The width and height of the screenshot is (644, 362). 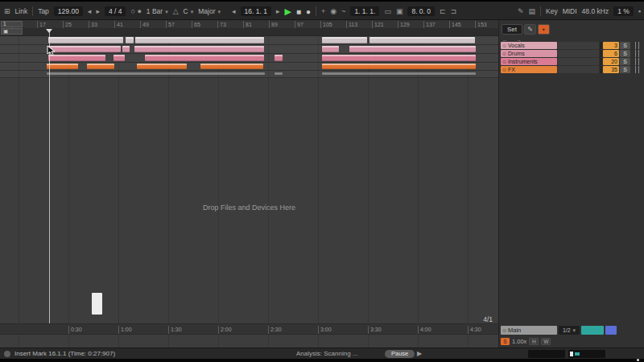 I want to click on loop-length-field: 8. 0. 0, so click(x=421, y=11).